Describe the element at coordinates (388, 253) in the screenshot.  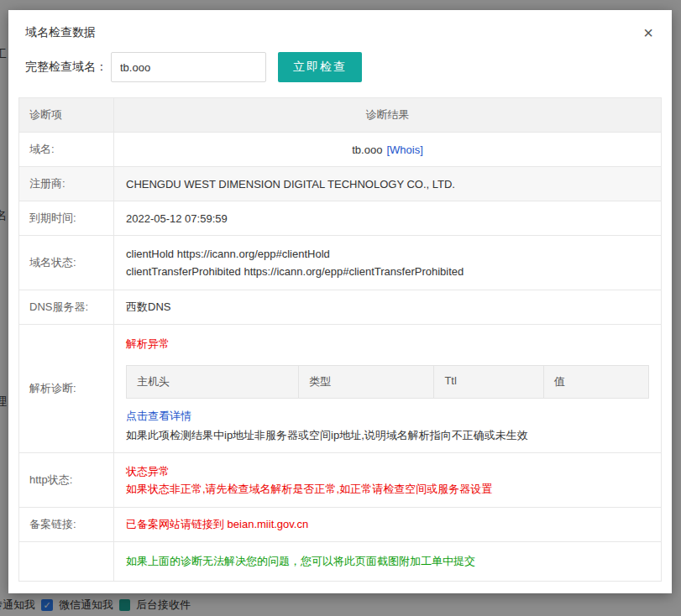
I see `status-line: clientHold https://icann.org/epp#clientH…` at that location.